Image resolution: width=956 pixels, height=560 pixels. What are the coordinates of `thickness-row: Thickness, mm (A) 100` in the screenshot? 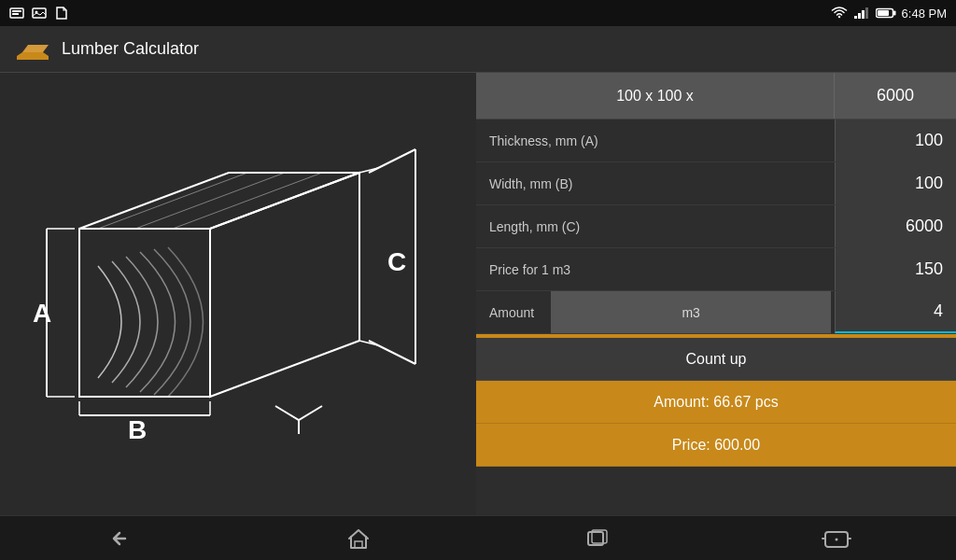 It's located at (716, 141).